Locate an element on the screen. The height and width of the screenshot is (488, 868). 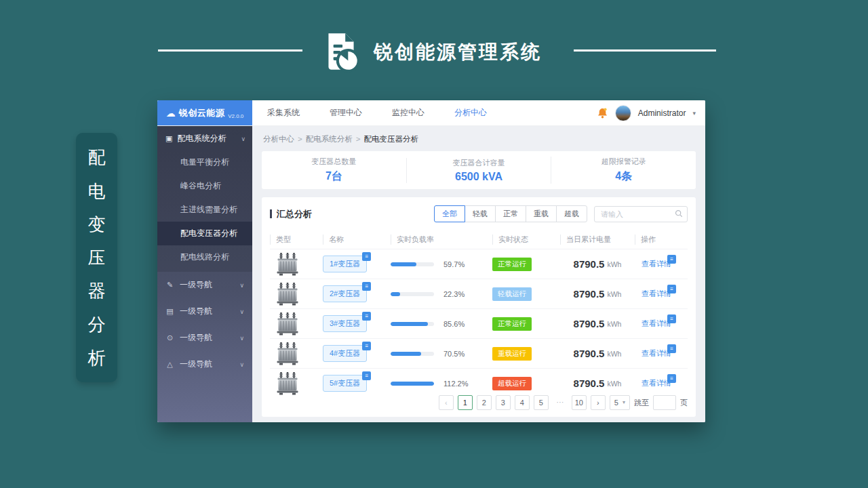
page-button-5: 5 is located at coordinates (541, 403).